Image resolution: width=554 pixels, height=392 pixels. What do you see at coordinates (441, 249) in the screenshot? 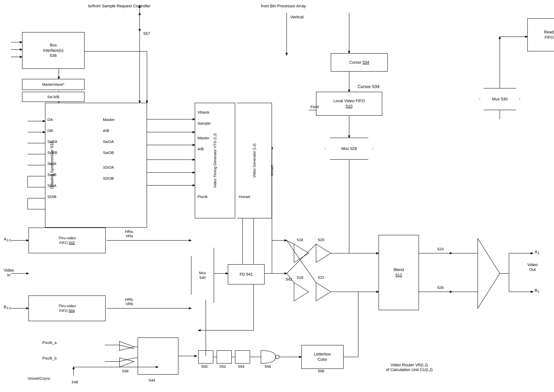
I see `label-524: 524` at bounding box center [441, 249].